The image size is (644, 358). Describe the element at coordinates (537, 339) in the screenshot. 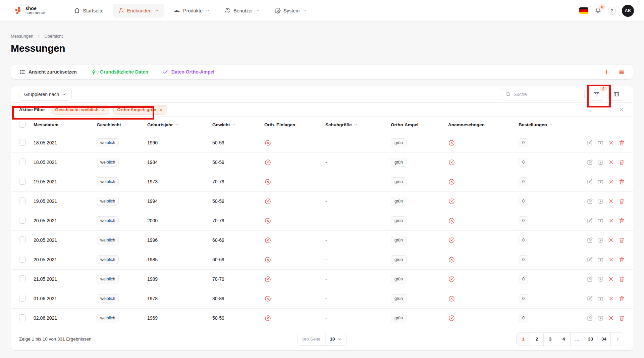

I see `page-button-2: 2` at that location.